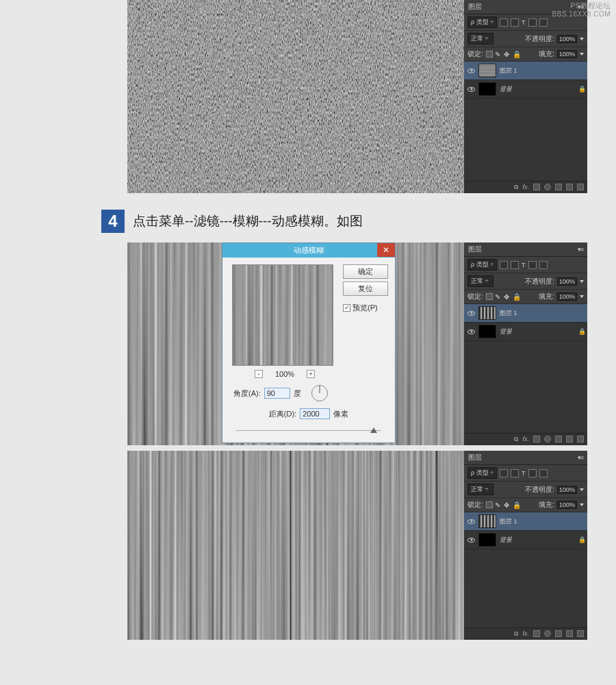  What do you see at coordinates (315, 414) in the screenshot?
I see `distance-input: 2000` at bounding box center [315, 414].